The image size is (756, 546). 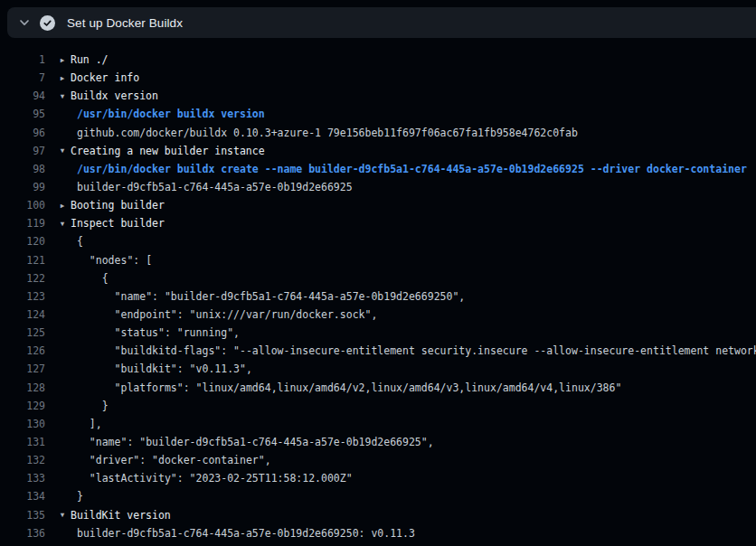 I want to click on line-number: 134, so click(x=23, y=496).